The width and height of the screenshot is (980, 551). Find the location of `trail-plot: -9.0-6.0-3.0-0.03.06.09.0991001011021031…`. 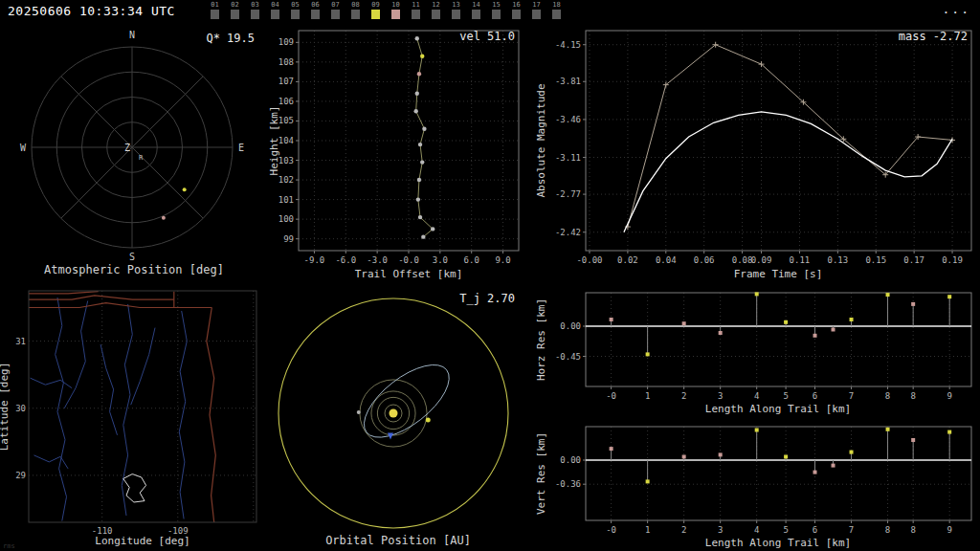

trail-plot: -9.0-6.0-3.0-0.03.06.09.0991001011021031… is located at coordinates (398, 147).